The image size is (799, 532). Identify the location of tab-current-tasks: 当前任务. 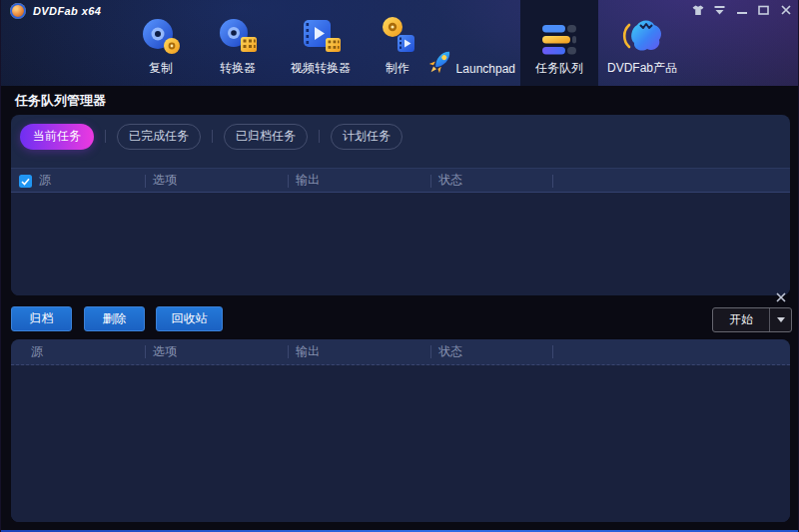
(57, 137).